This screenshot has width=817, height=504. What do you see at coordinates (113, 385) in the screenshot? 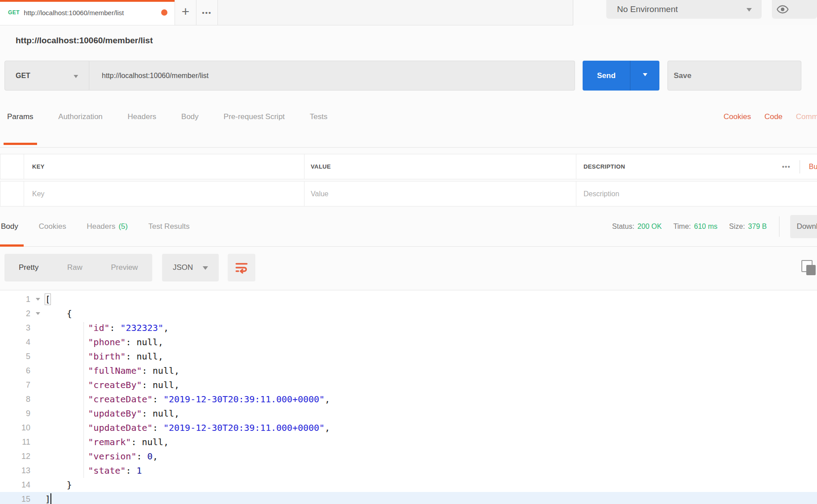
I see `code-text: "createBy": null,` at bounding box center [113, 385].